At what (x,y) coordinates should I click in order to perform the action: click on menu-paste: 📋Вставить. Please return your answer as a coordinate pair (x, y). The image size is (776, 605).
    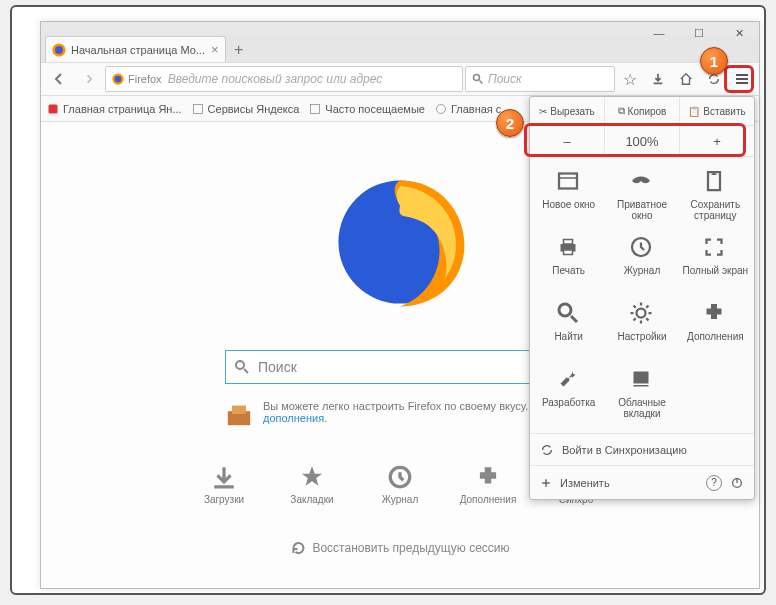
    Looking at the image, I should click on (717, 111).